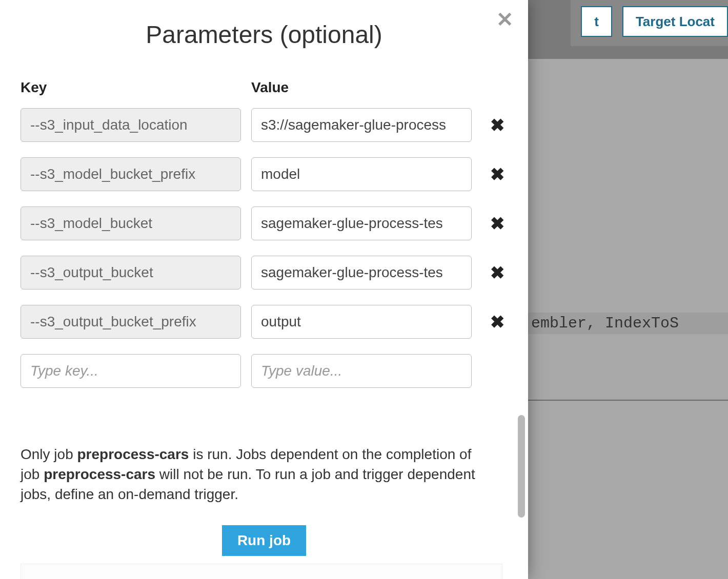 Image resolution: width=728 pixels, height=579 pixels. Describe the element at coordinates (131, 371) in the screenshot. I see `new-key-input` at that location.